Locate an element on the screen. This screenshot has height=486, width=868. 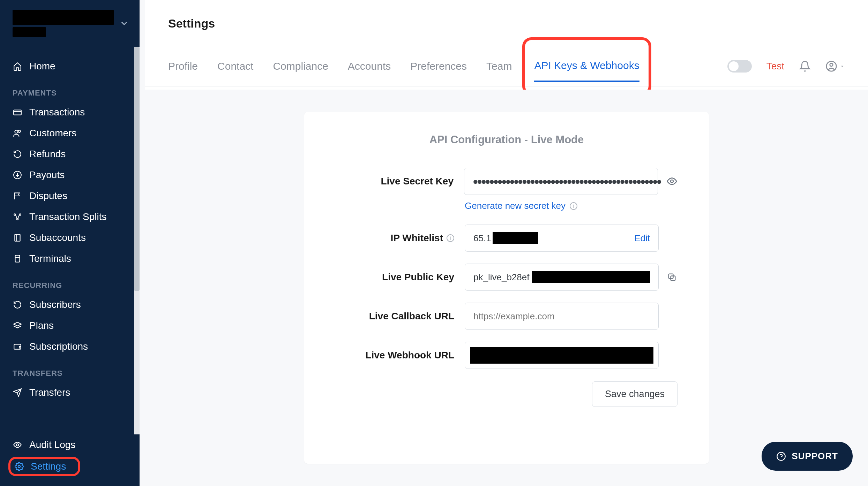
sidebar-item-transaction-splits: Transaction Splits is located at coordinates (70, 217).